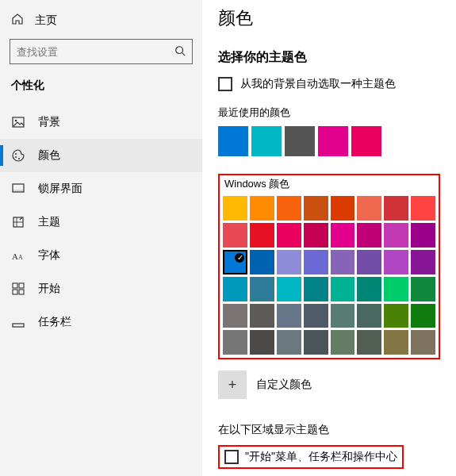 The height and width of the screenshot is (476, 456). I want to click on search-icon, so click(183, 52).